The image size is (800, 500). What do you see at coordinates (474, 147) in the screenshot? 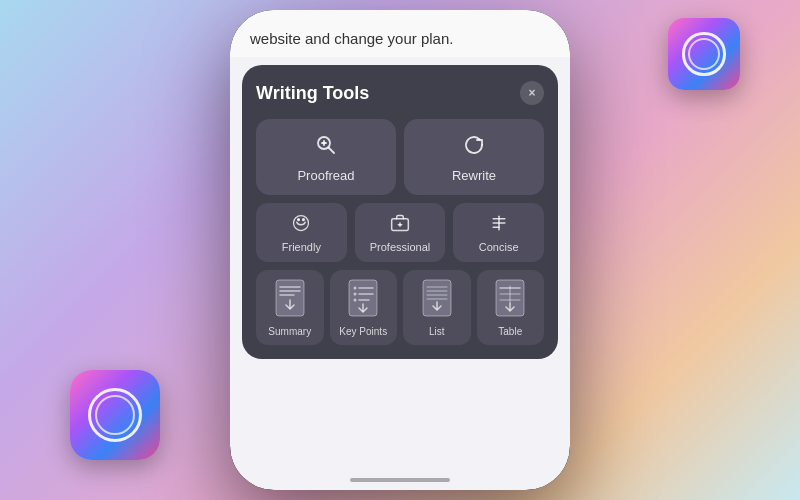
I see `rewrite-icon` at bounding box center [474, 147].